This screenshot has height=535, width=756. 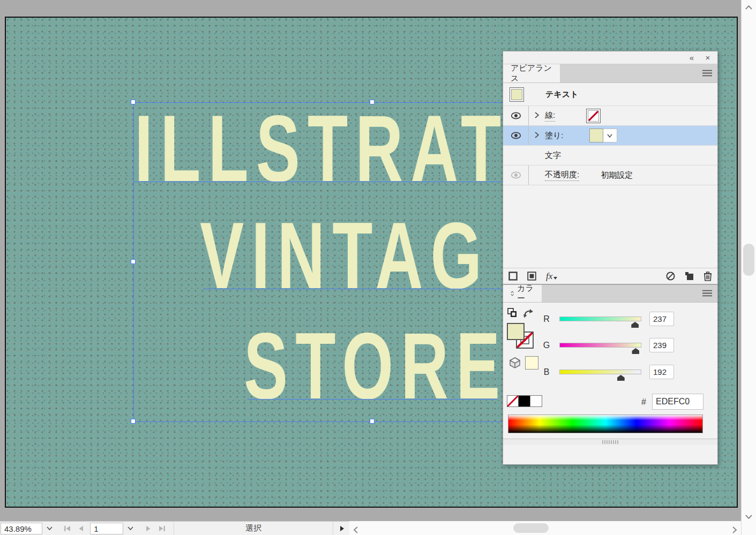 What do you see at coordinates (600, 319) in the screenshot?
I see `slider-track-r` at bounding box center [600, 319].